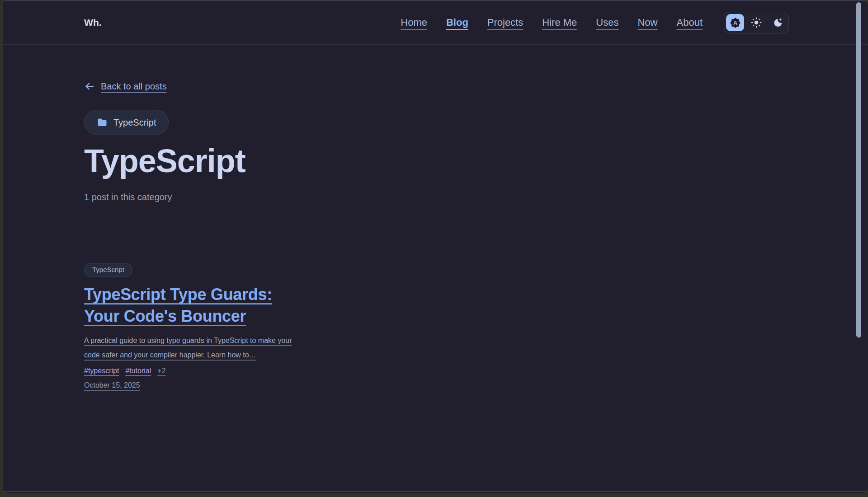 This screenshot has width=868, height=497. Describe the element at coordinates (690, 23) in the screenshot. I see `nav-link-about: About` at that location.